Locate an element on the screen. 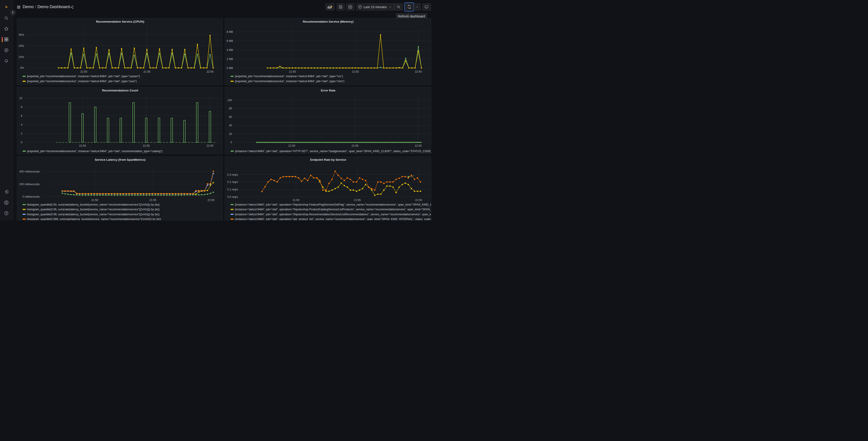 The height and width of the screenshot is (441, 868). svg-text: 0.0 req/s is located at coordinates (232, 197).